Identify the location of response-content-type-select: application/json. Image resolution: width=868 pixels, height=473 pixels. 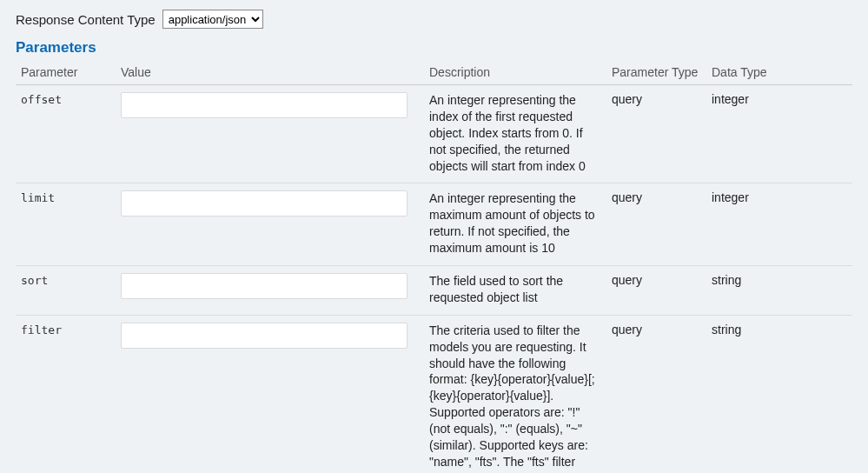
(213, 19).